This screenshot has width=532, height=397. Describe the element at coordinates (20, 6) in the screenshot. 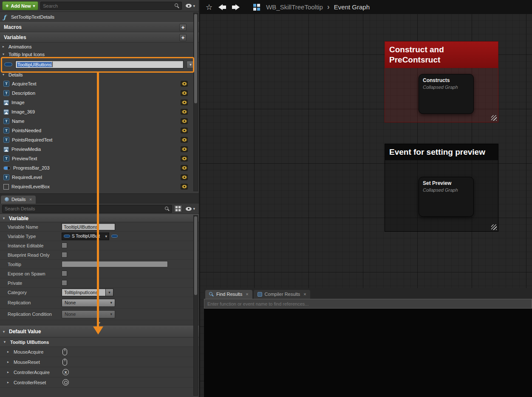

I see `add-new-button: + Add New ▾` at that location.